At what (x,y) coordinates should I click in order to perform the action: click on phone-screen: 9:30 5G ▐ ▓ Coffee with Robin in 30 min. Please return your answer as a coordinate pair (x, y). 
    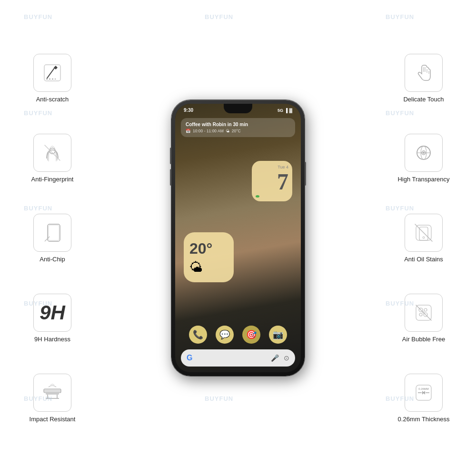
    Looking at the image, I should click on (238, 238).